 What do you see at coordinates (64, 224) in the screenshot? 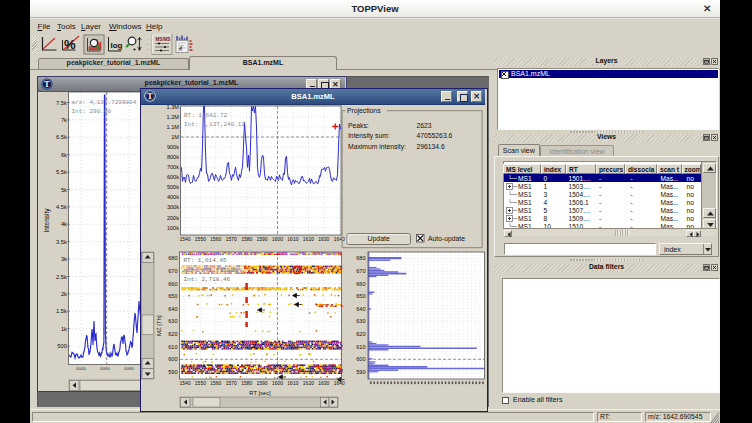
I see `svg-text: 4k` at bounding box center [64, 224].